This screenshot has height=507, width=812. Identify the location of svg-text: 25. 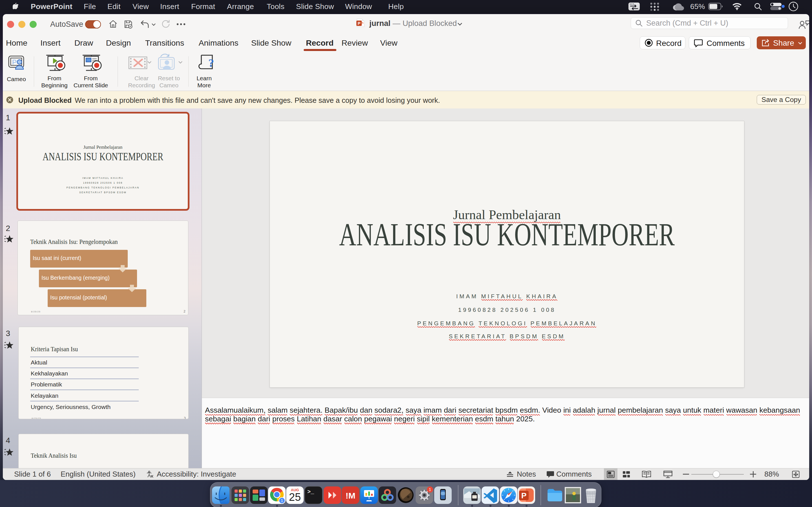
(295, 497).